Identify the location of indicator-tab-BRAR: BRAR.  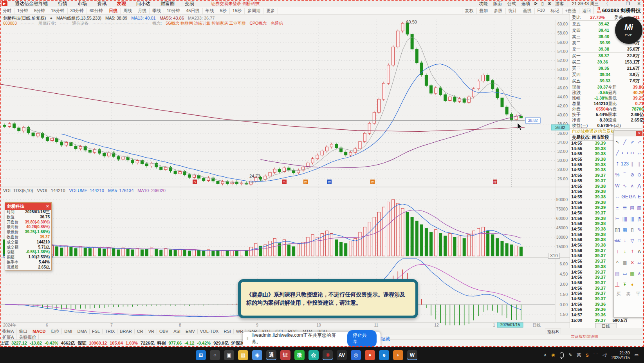
(126, 331).